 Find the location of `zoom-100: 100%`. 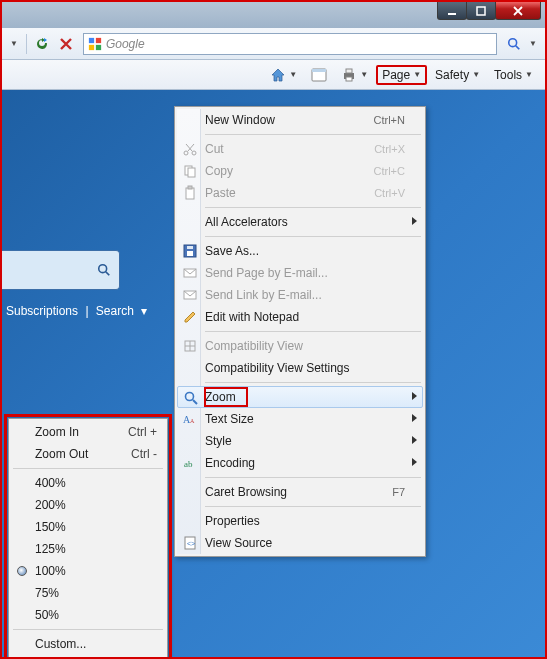

zoom-100: 100% is located at coordinates (88, 571).